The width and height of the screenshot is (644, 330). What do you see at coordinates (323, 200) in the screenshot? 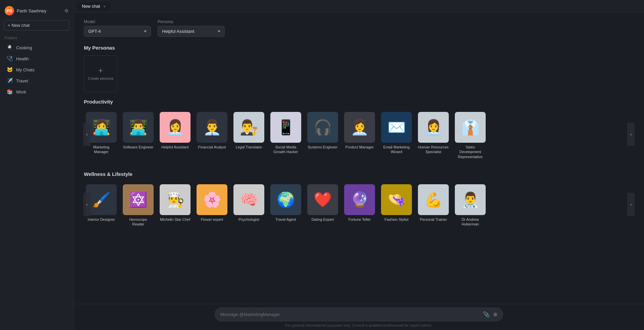
I see `persona-avatar: ❤️` at bounding box center [323, 200].